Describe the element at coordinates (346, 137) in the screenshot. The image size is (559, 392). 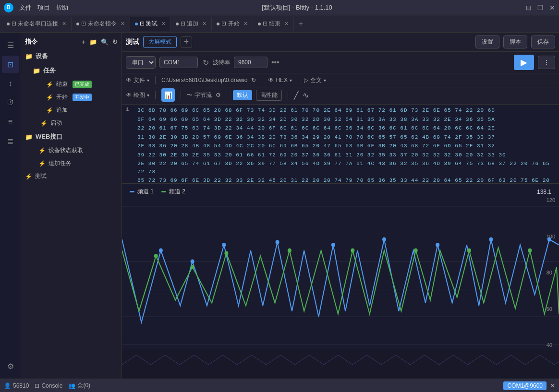
I see `hex-row-data: 31 30 2E 30 3B 20 57 69 6E 36 34 3B 20 7…` at that location.